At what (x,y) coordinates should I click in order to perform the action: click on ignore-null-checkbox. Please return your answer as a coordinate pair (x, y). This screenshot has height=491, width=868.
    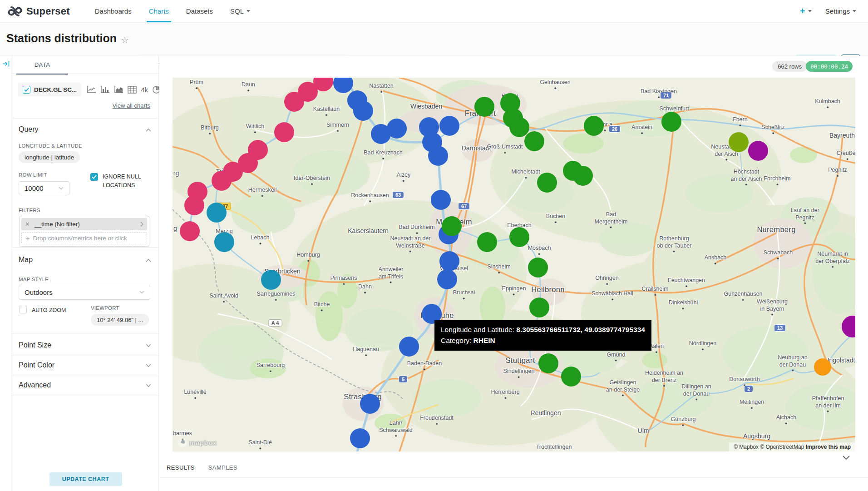
    Looking at the image, I should click on (94, 177).